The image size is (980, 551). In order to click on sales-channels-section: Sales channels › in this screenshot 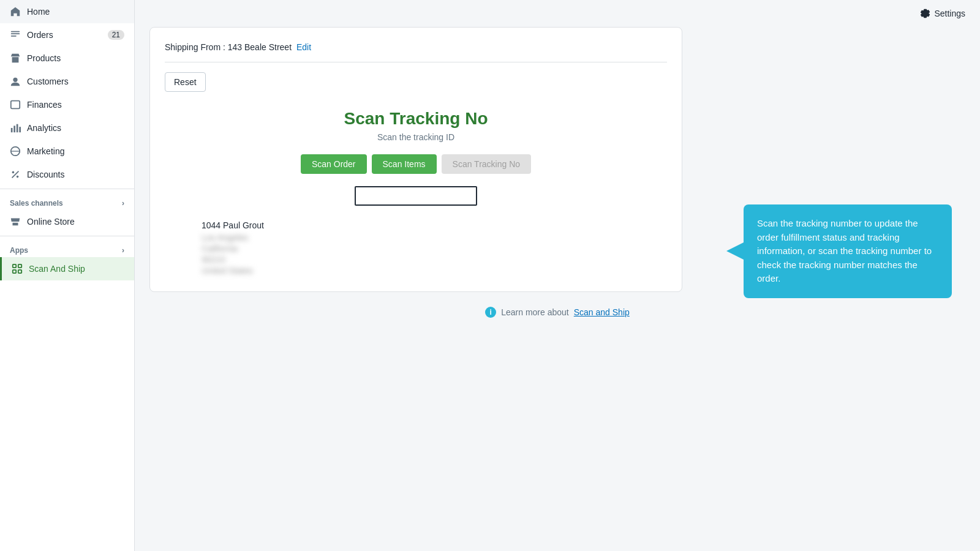, I will do `click(67, 201)`.